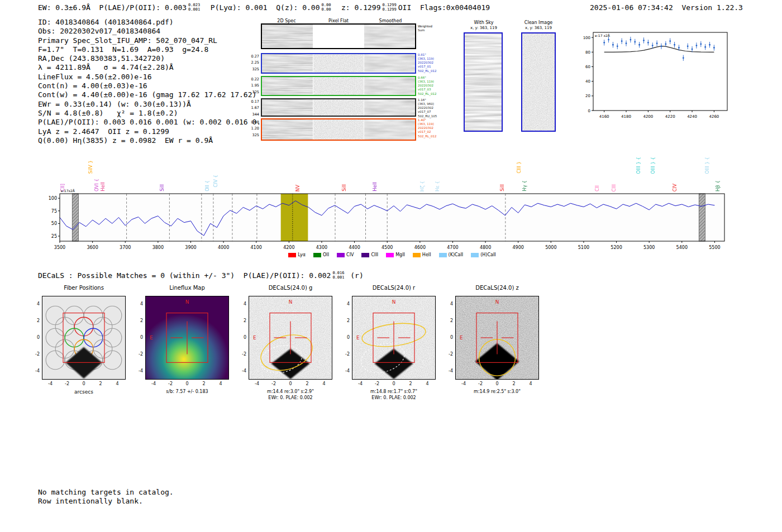  Describe the element at coordinates (666, 8) in the screenshot. I see `report-datetime-version: 2025-01-06 07:34:42 Version 1.22.3` at that location.